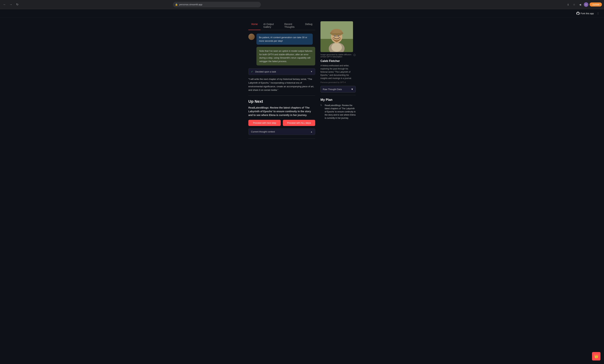  I want to click on lock-icon: 🔒, so click(176, 4).